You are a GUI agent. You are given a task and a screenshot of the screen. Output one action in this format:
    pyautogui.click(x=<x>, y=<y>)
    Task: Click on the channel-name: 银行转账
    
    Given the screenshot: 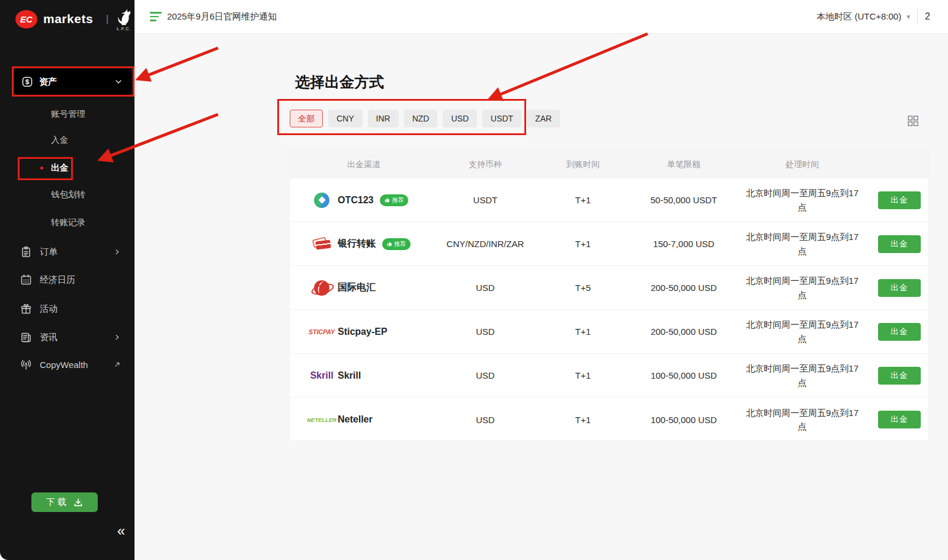 What is the action you would take?
    pyautogui.click(x=357, y=244)
    